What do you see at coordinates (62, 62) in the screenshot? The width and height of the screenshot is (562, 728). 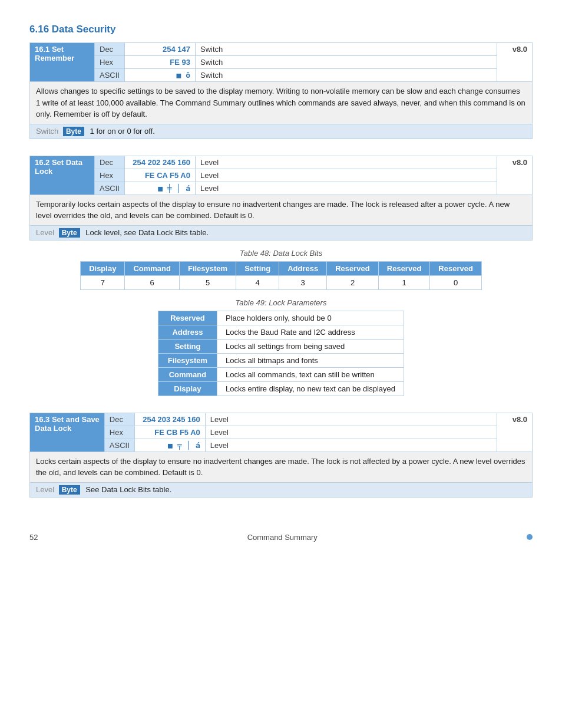 I see `cmd-161-id: 16.1 Set Remember` at bounding box center [62, 62].